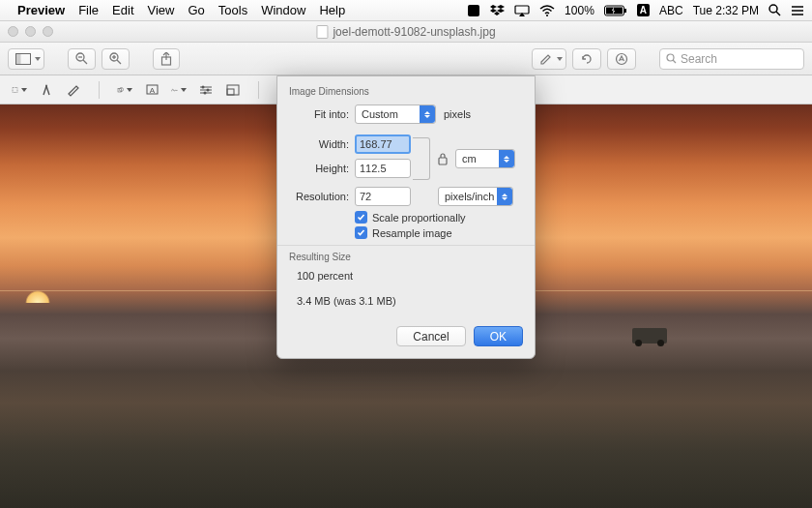 This screenshot has width=812, height=508. What do you see at coordinates (431, 337) in the screenshot?
I see `cancel-button: Cancel` at bounding box center [431, 337].